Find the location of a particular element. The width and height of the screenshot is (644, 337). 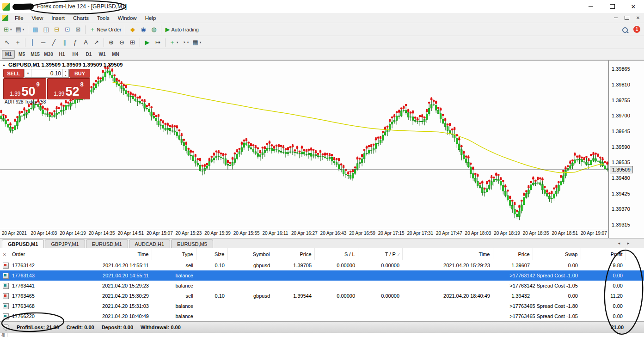

timeframe-mn: MN is located at coordinates (116, 55).